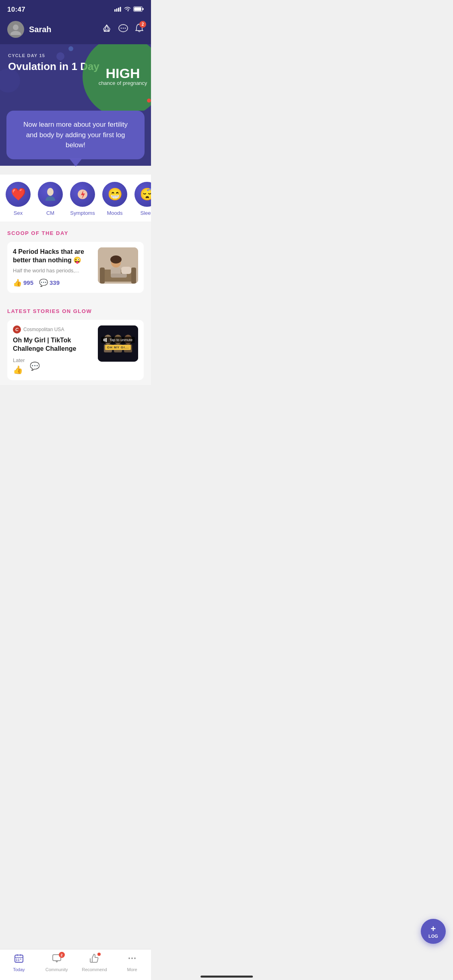 The image size is (453, 980). Describe the element at coordinates (43, 329) in the screenshot. I see `source-name: Cosmopolitan USA` at that location.